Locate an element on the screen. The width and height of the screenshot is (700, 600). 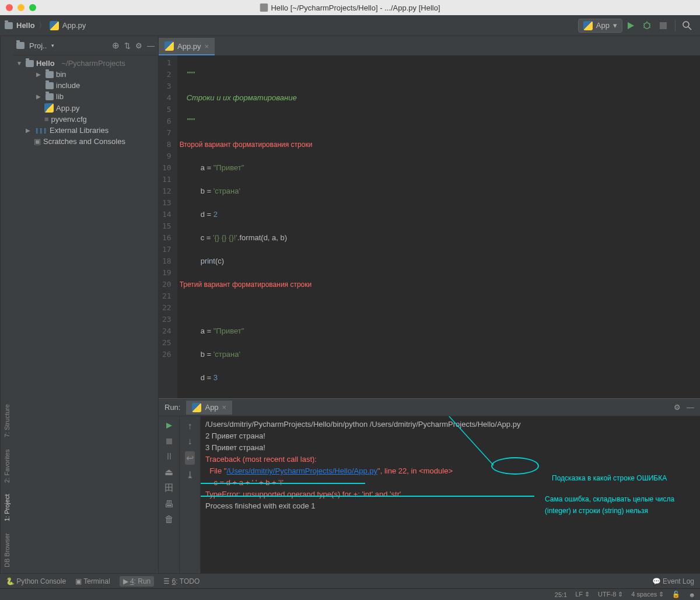
app-icon is located at coordinates (264, 8).